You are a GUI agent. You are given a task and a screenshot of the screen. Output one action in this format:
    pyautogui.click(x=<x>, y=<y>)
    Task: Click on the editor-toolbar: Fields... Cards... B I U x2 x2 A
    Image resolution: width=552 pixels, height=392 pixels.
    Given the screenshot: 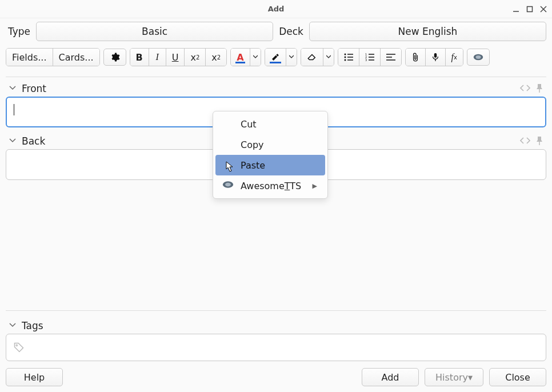 What is the action you would take?
    pyautogui.click(x=276, y=57)
    